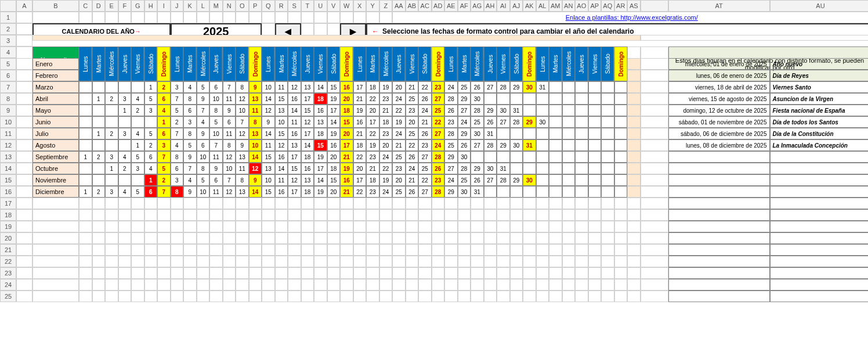 This screenshot has height=337, width=868. I want to click on day-noviembre-21: 21, so click(412, 180).